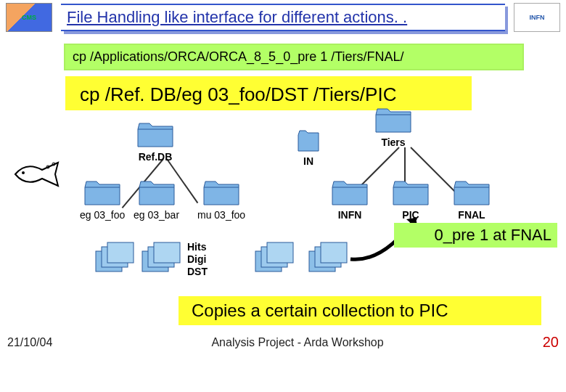 This screenshot has height=392, width=566. Describe the element at coordinates (197, 271) in the screenshot. I see `stack-label-dst: DST` at that location.